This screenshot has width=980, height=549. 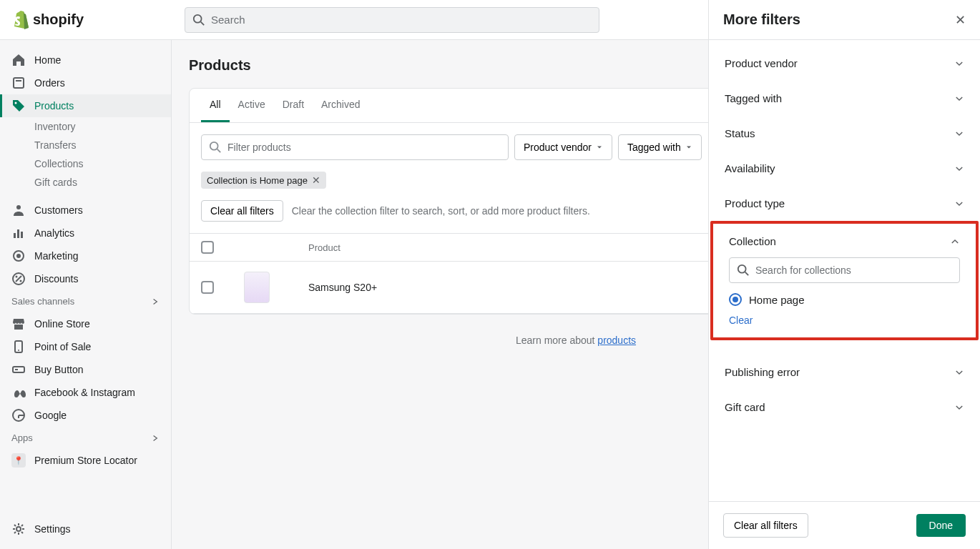 What do you see at coordinates (86, 347) in the screenshot?
I see `nav-pos: Point of Sale` at bounding box center [86, 347].